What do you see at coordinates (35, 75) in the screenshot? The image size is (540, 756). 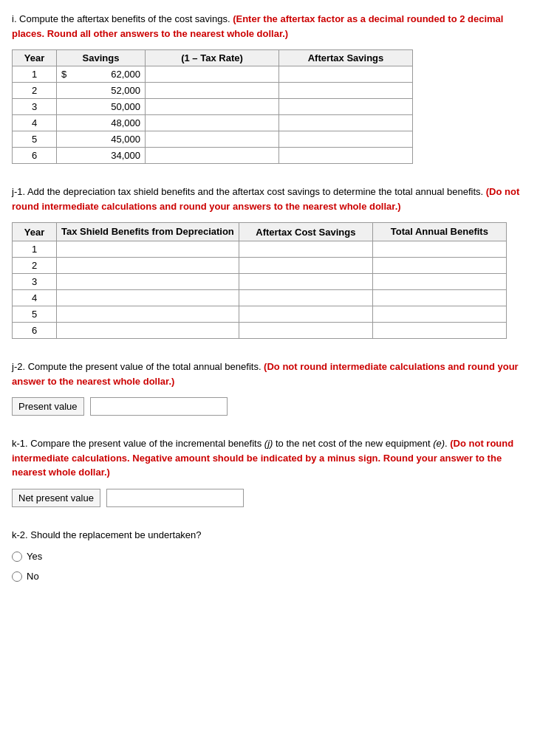 I see `row-year: 1` at bounding box center [35, 75].